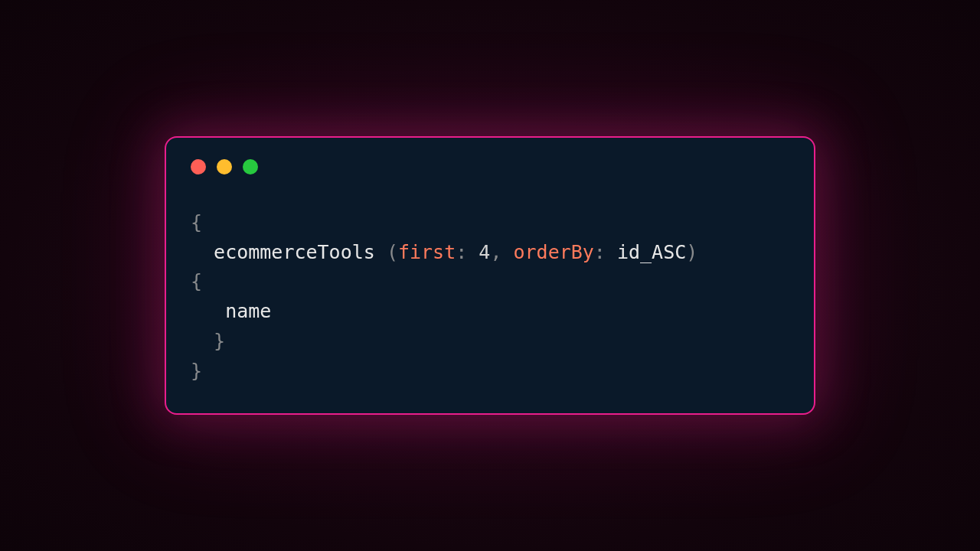 The image size is (980, 551). What do you see at coordinates (490, 167) in the screenshot?
I see `traffic-lights` at bounding box center [490, 167].